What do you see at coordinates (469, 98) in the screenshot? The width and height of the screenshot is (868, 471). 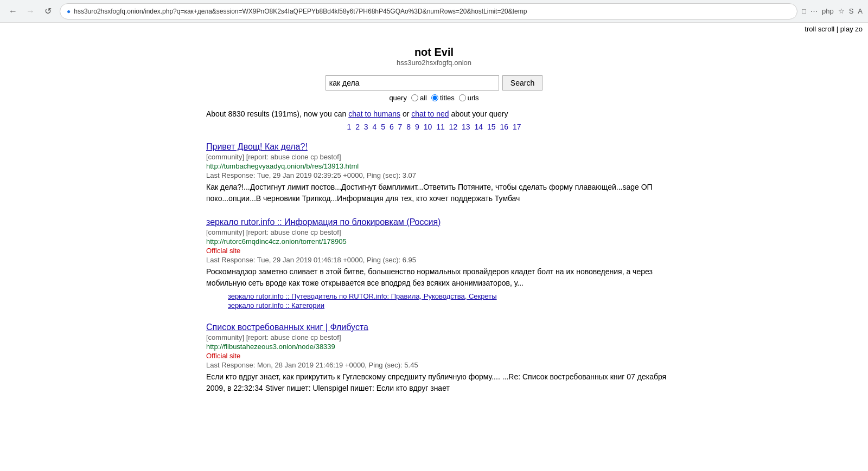 I see `urls-option: urls` at bounding box center [469, 98].